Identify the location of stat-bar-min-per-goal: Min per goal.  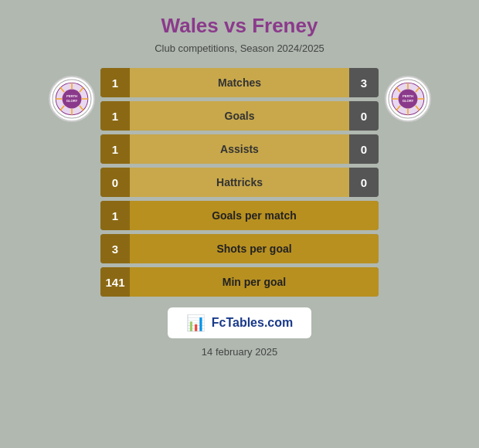
(254, 282).